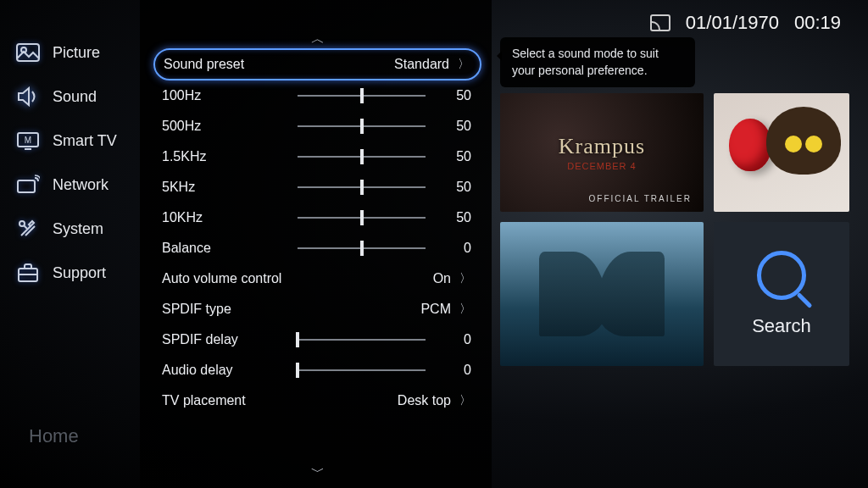  Describe the element at coordinates (746, 23) in the screenshot. I see `status-bar: 01/01/1970 00:19` at that location.